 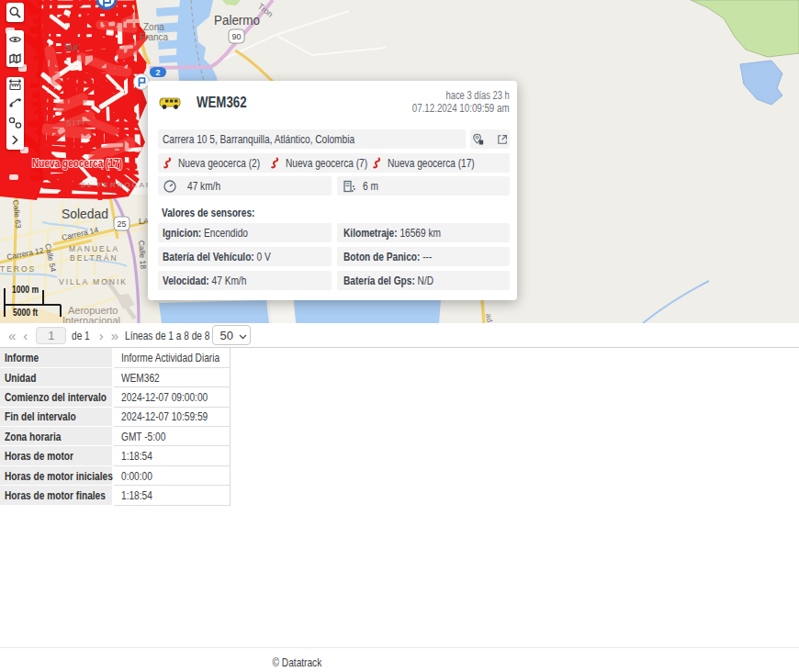 I want to click on svg-text: TEROS, so click(x=18, y=269).